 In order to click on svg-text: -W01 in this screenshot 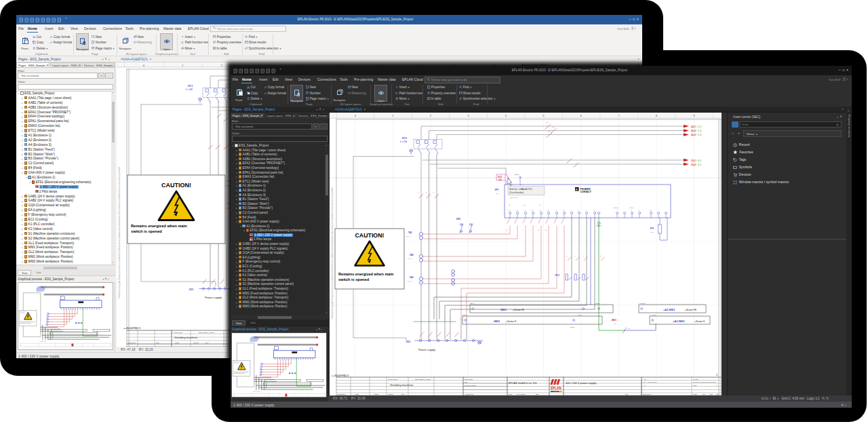, I will do `click(614, 320)`.